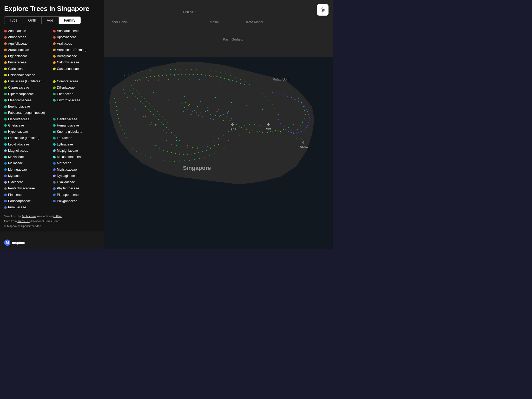  Describe the element at coordinates (76, 126) in the screenshot. I see `legend-item: Hernandiaceae` at that location.